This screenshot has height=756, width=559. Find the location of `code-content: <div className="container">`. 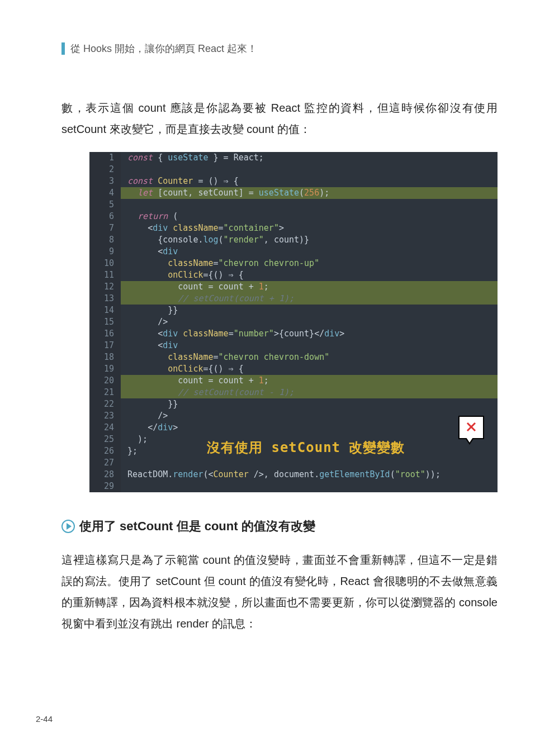

code-content: <div className="container"> is located at coordinates (202, 228).